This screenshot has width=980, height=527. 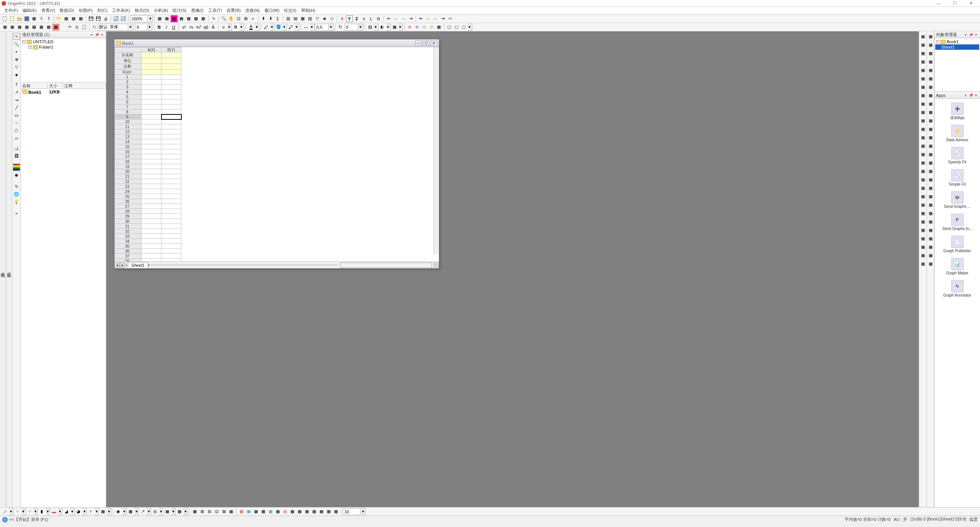 What do you see at coordinates (189, 19) in the screenshot?
I see `3d-button: ▦` at bounding box center [189, 19].